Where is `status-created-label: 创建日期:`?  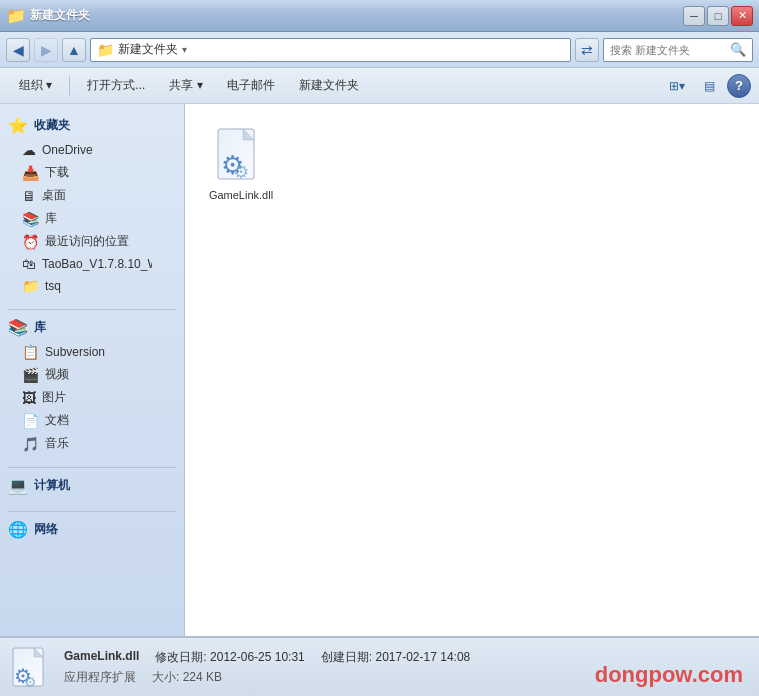 status-created-label: 创建日期: is located at coordinates (346, 657).